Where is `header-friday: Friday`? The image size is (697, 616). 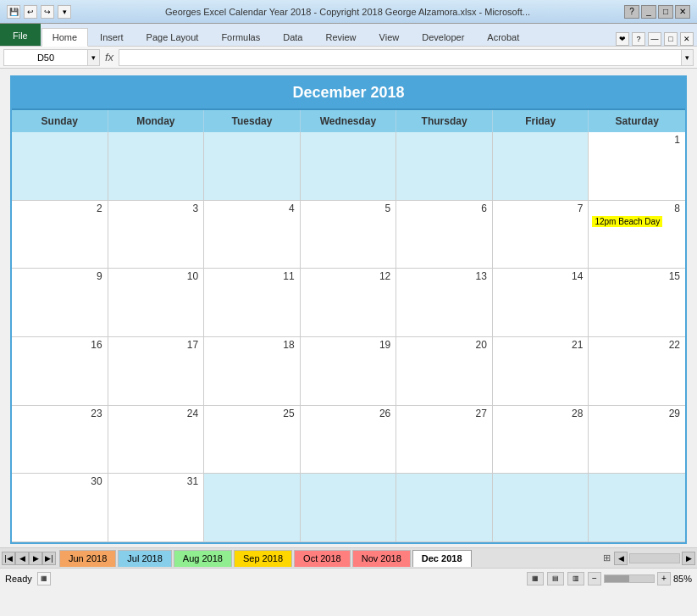
header-friday: Friday is located at coordinates (541, 121).